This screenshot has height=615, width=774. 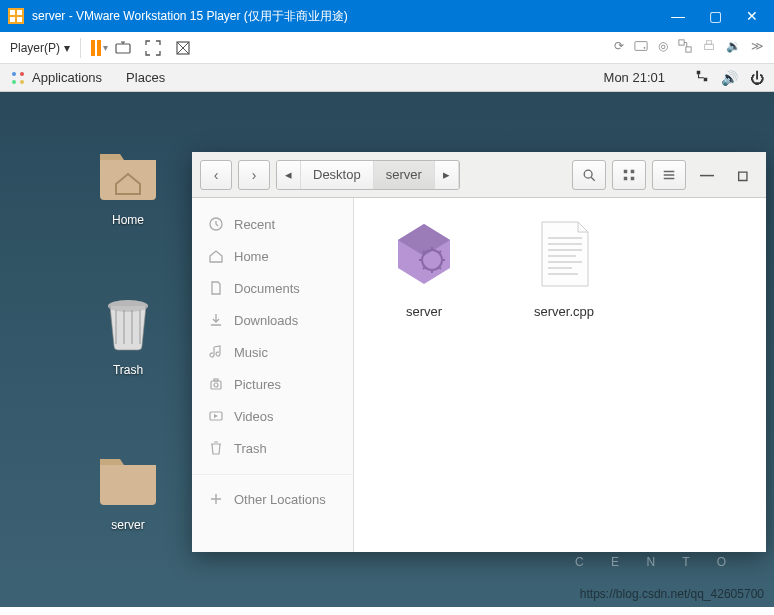 What do you see at coordinates (67, 78) in the screenshot?
I see `applications-menu: Applications` at bounding box center [67, 78].